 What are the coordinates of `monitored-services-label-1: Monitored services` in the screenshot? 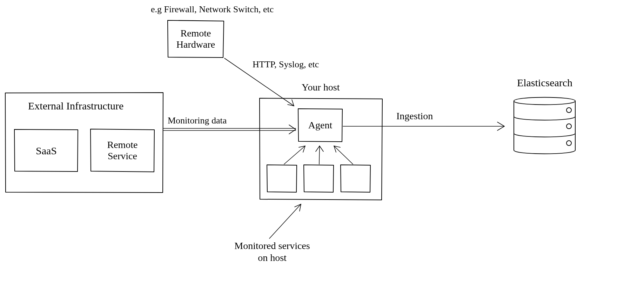 It's located at (272, 246).